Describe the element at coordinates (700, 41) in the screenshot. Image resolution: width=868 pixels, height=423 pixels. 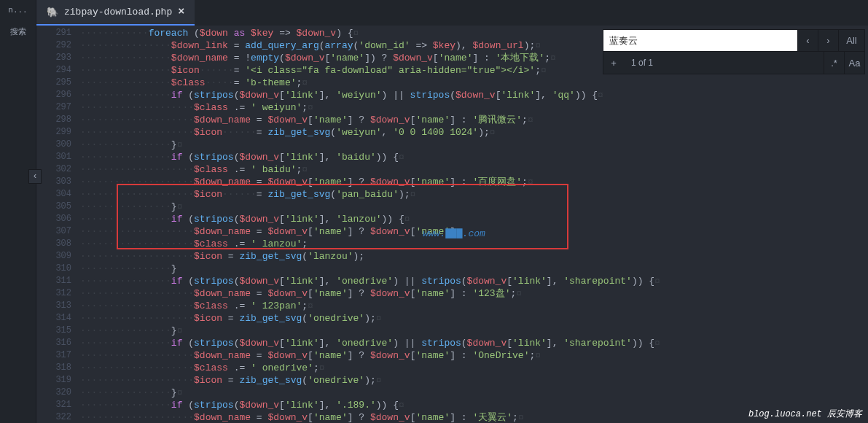
I see `find-input` at that location.